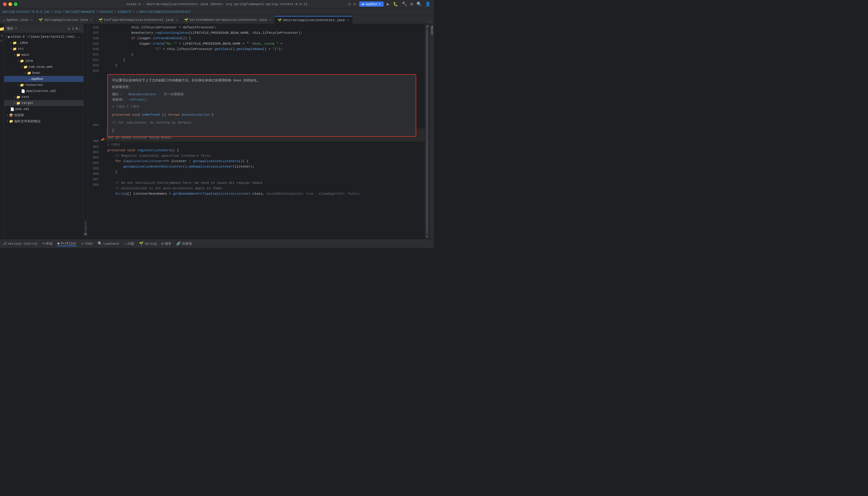  What do you see at coordinates (355, 4) in the screenshot?
I see `nav-forward-icon: ▷` at bounding box center [355, 4].